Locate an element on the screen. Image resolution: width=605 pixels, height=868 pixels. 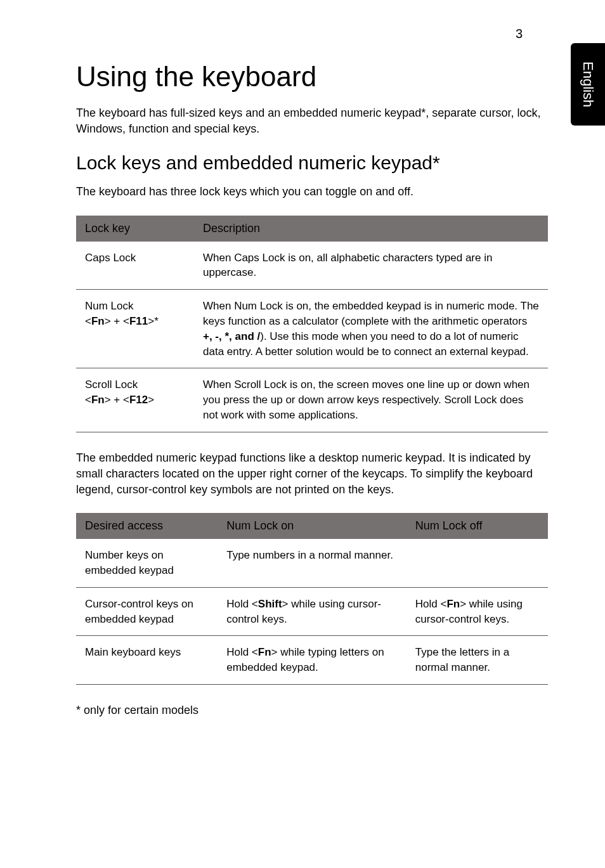
language-tab: English is located at coordinates (588, 84).